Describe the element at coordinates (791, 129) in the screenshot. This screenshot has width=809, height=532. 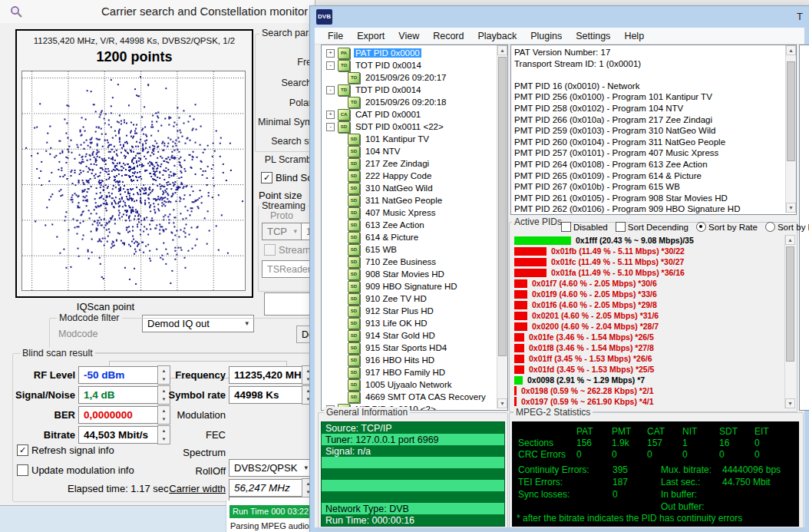
I see `pat-scrollbar: ▲ ▼` at that location.